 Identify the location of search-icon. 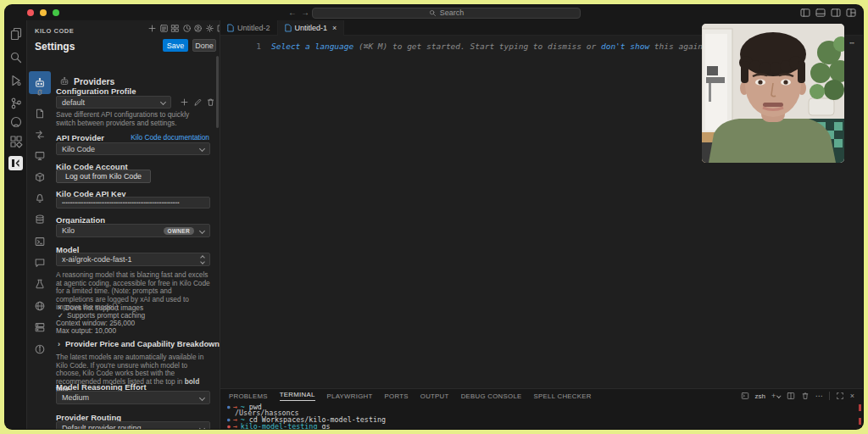
(432, 14).